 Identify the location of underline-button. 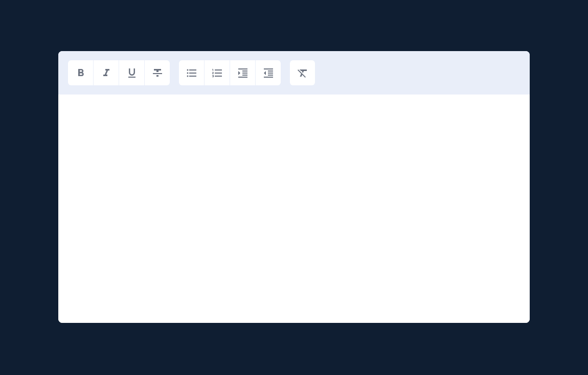
(132, 73).